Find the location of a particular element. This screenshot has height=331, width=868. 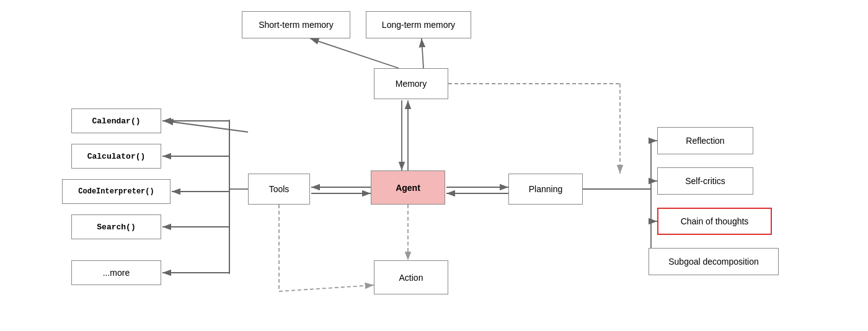

reflection-label: Reflection is located at coordinates (705, 141).